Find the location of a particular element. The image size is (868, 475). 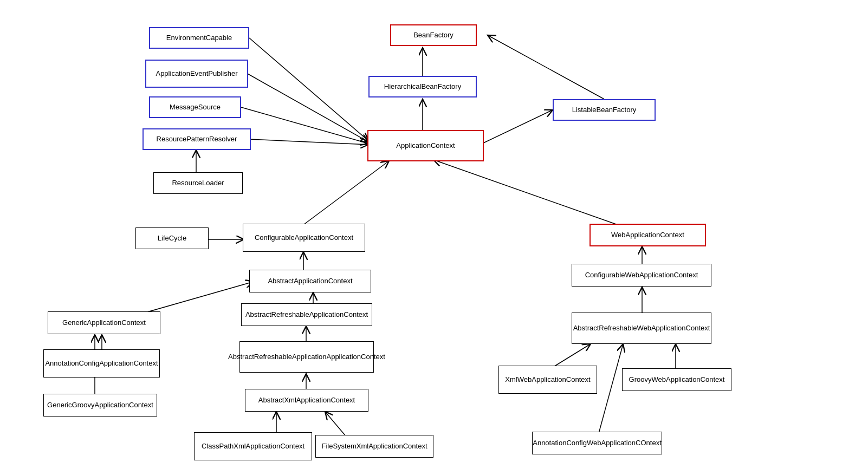

abstractapplicationcontext-node: AbstractApplicationContext is located at coordinates (310, 281).